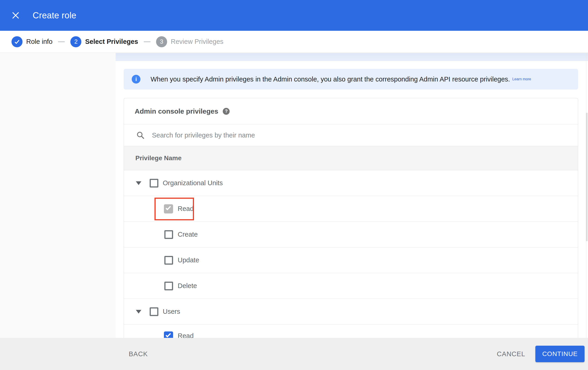  Describe the element at coordinates (294, 354) in the screenshot. I see `footer-bar: BACK CANCEL CONTINUE` at that location.